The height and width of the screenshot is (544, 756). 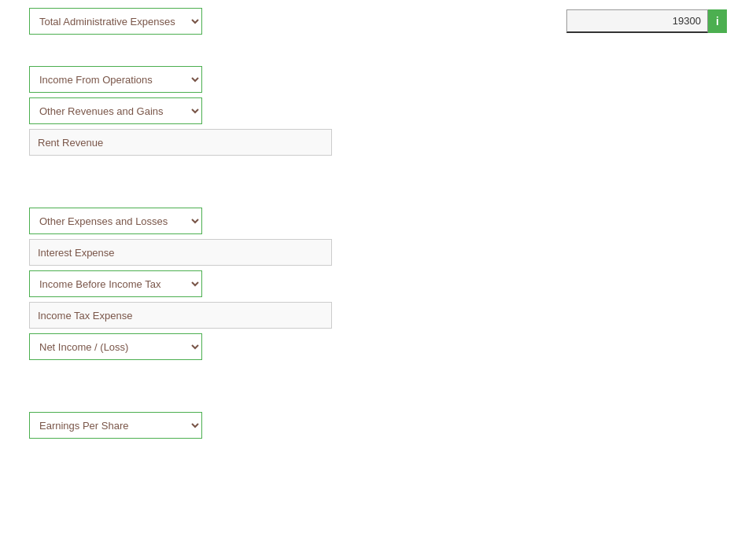 I want to click on income-from-operations-dropdown: Income From Operations, so click(x=116, y=79).